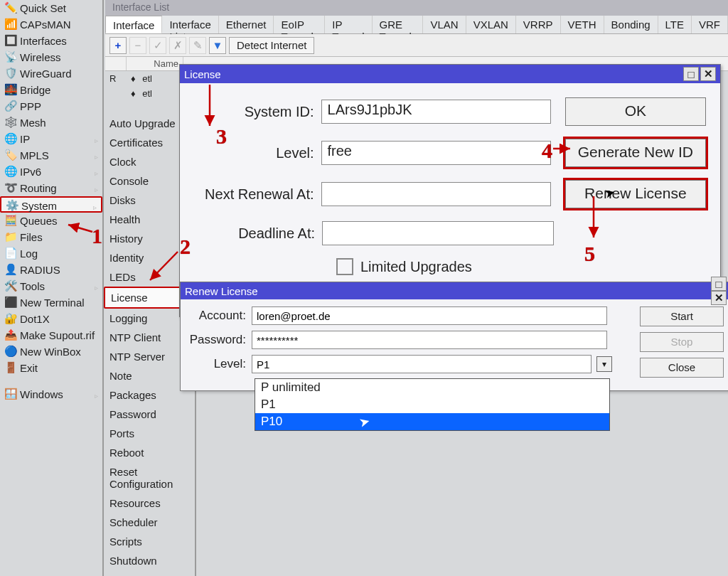  I want to click on sidebar-item-supout: 📤Make Supout.rif, so click(51, 336).